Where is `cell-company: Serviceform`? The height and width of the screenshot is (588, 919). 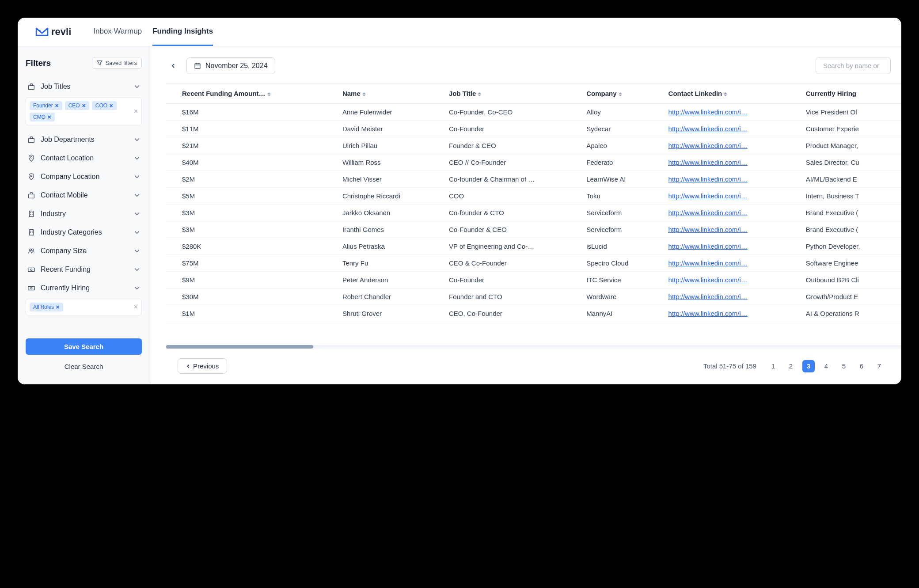 cell-company: Serviceform is located at coordinates (622, 213).